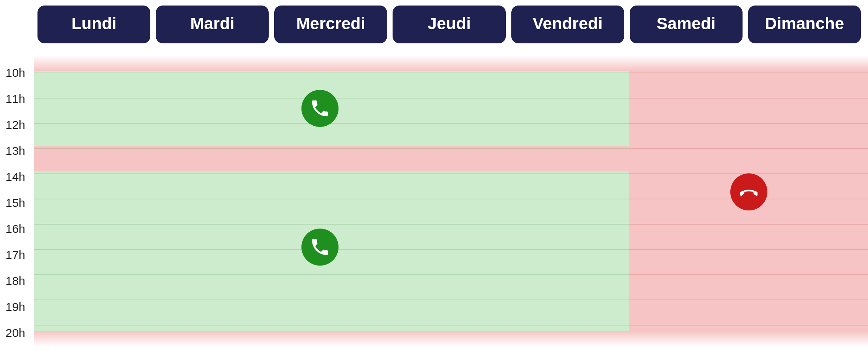  I want to click on day-header-dimanche: Dimanche, so click(804, 24).